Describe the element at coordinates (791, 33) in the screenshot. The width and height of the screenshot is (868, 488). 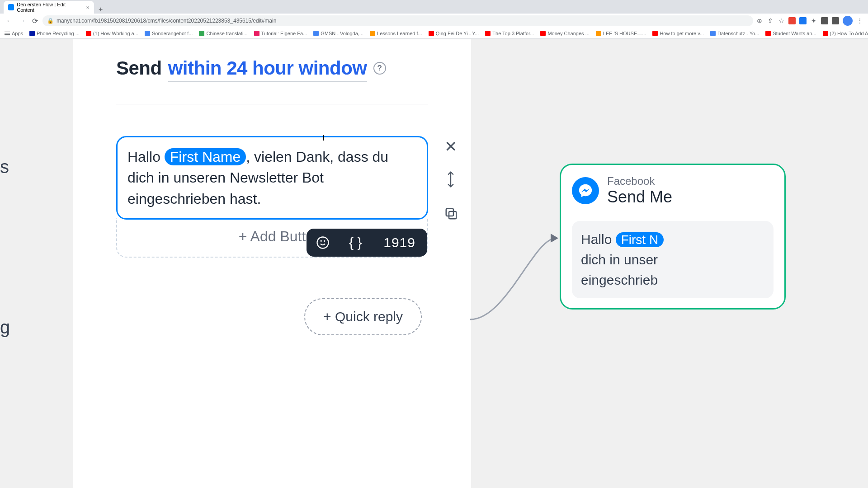
I see `bookmark-item: Student Wants an...` at that location.